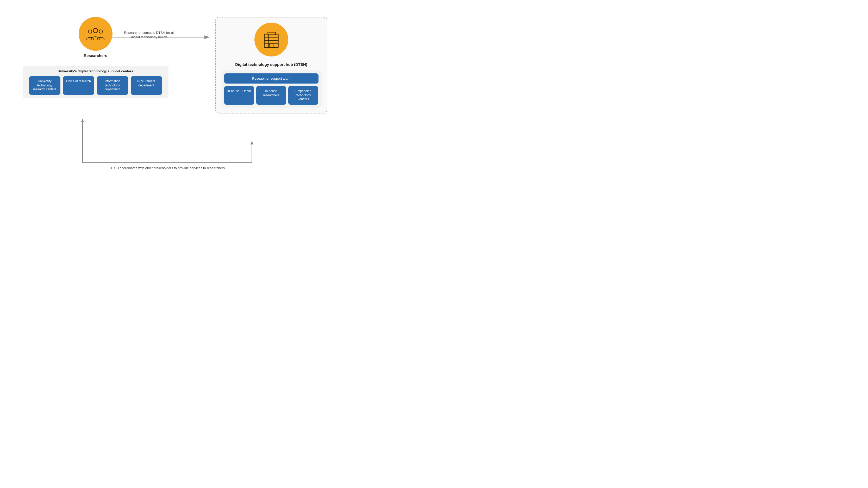  What do you see at coordinates (96, 86) in the screenshot?
I see `blue-buttons-row: University technology research centers O…` at bounding box center [96, 86].